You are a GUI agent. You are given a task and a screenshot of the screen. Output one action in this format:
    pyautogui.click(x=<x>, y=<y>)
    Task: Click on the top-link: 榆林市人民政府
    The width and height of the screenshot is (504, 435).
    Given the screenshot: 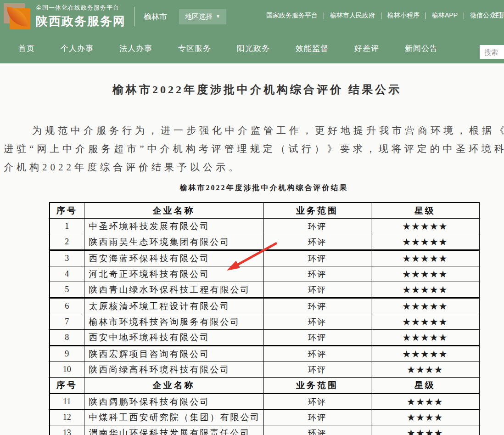 What is the action you would take?
    pyautogui.click(x=353, y=16)
    